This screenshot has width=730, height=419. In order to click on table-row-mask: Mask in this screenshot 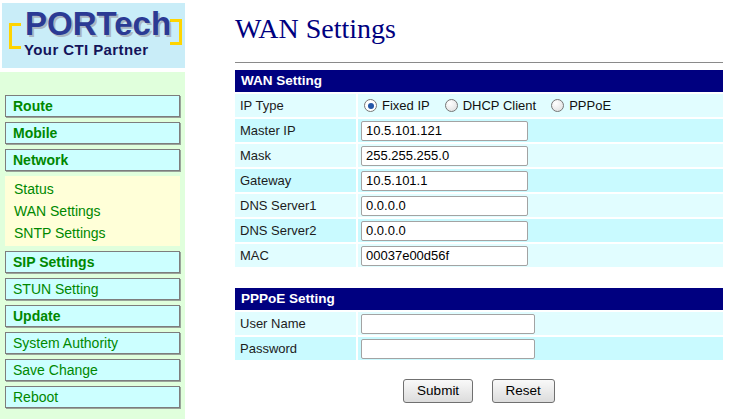, I will do `click(479, 156)`.